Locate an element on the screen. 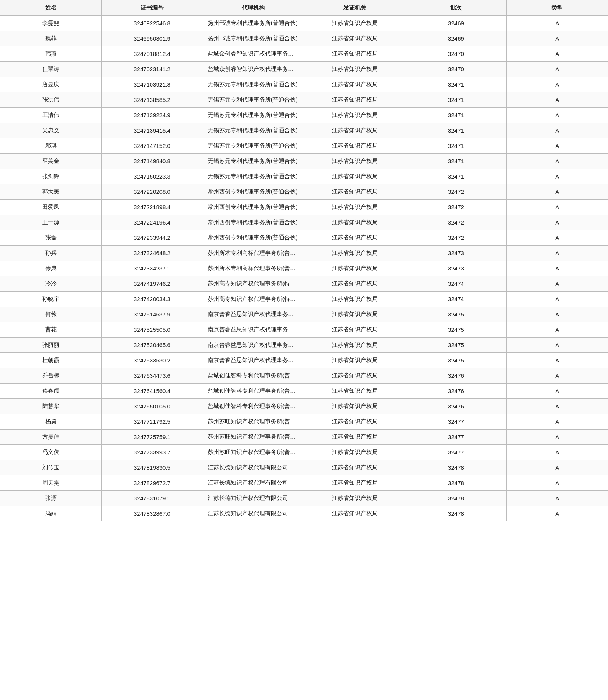 This screenshot has height=700, width=608. cell-29-4: 32478 is located at coordinates (456, 468).